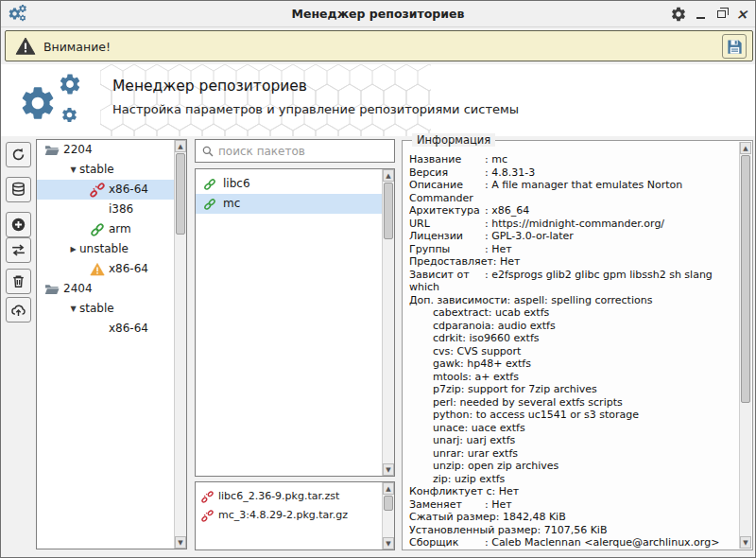 The image size is (756, 558). I want to click on database-icon, so click(19, 189).